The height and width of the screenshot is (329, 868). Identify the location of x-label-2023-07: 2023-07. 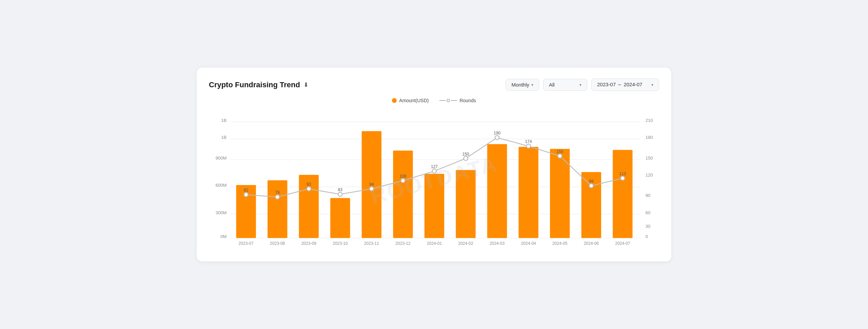
(246, 243).